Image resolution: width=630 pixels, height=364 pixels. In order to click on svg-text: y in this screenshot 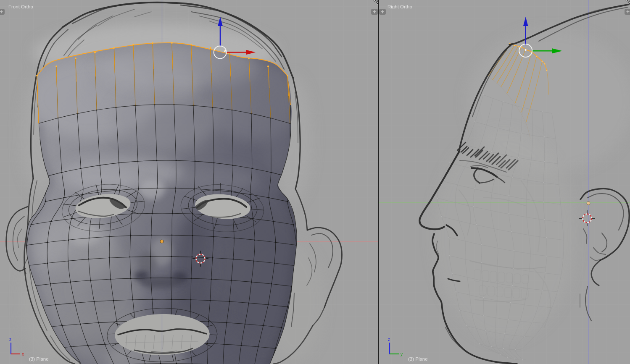, I will do `click(402, 354)`.